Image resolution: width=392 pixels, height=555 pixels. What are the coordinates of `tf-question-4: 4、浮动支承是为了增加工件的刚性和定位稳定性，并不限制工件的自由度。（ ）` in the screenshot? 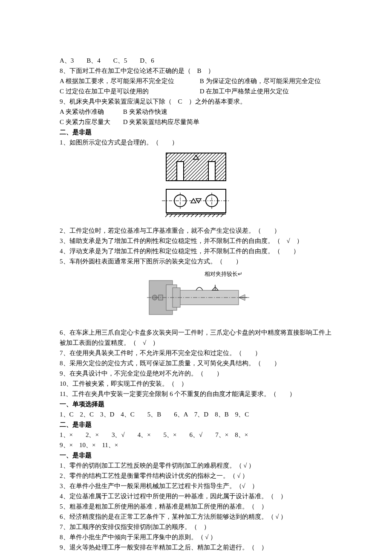 It's located at (196, 251).